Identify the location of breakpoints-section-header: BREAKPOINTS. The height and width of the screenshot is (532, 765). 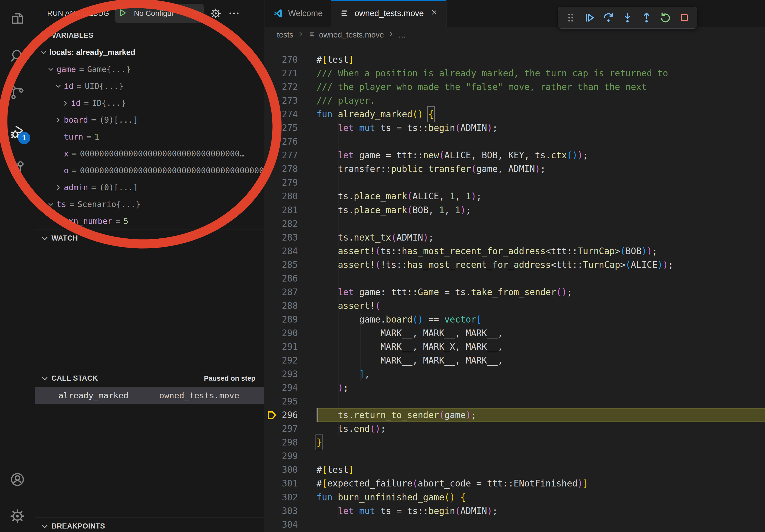
(149, 525).